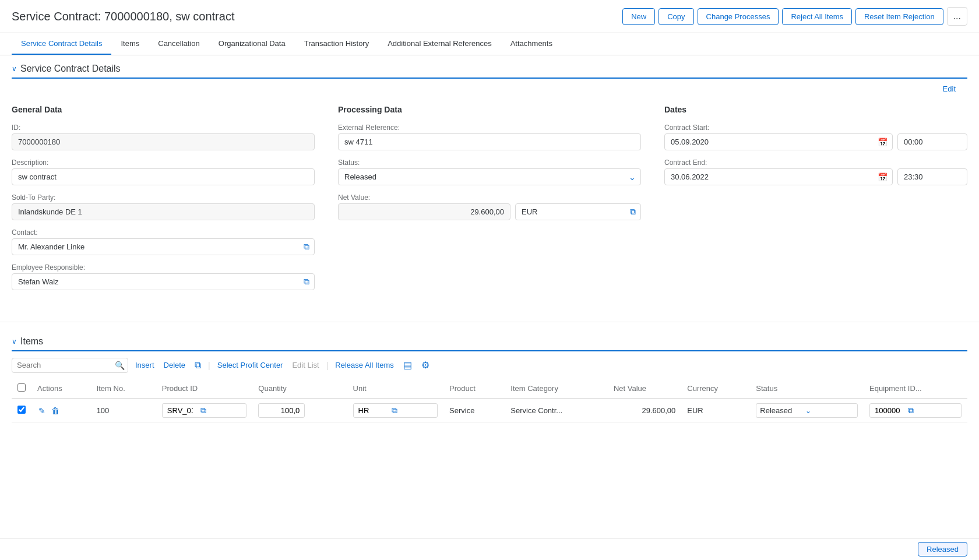  Describe the element at coordinates (932, 177) in the screenshot. I see `contract-end-time-field: ⌄` at that location.